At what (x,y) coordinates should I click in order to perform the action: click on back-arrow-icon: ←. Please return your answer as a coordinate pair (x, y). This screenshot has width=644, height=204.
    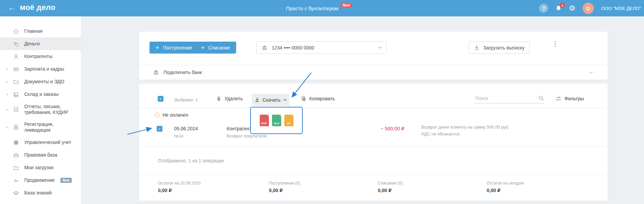
    Looking at the image, I should click on (12, 8).